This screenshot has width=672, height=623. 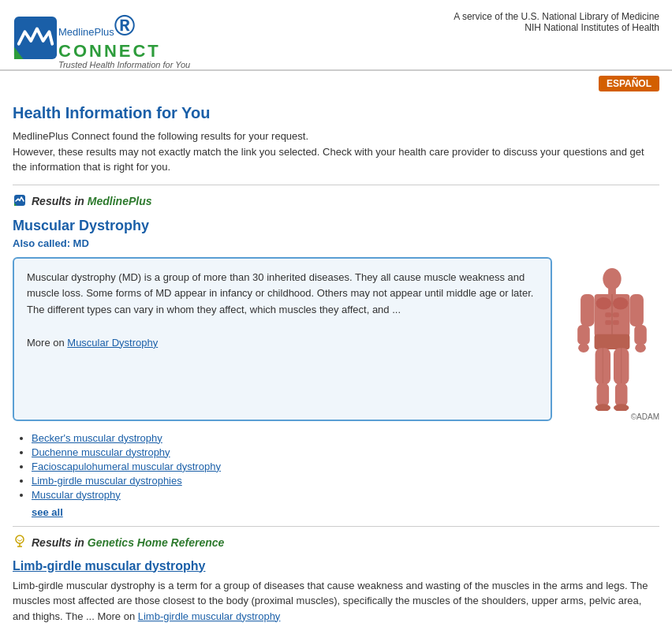 What do you see at coordinates (612, 338) in the screenshot?
I see `anatomy-figure-svg` at bounding box center [612, 338].